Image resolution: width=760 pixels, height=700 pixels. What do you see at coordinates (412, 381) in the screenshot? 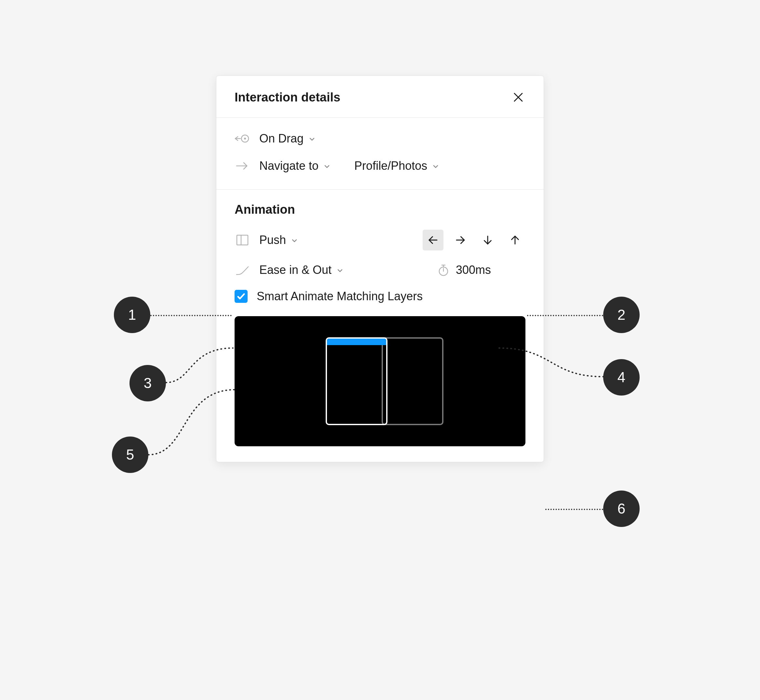
I see `preview-frame-back` at bounding box center [412, 381].